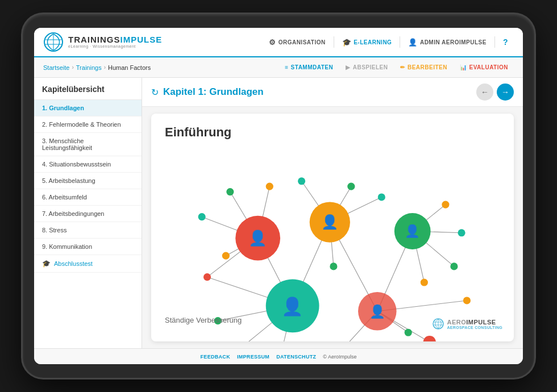  I want to click on stammdaten-icon: ≡, so click(286, 67).